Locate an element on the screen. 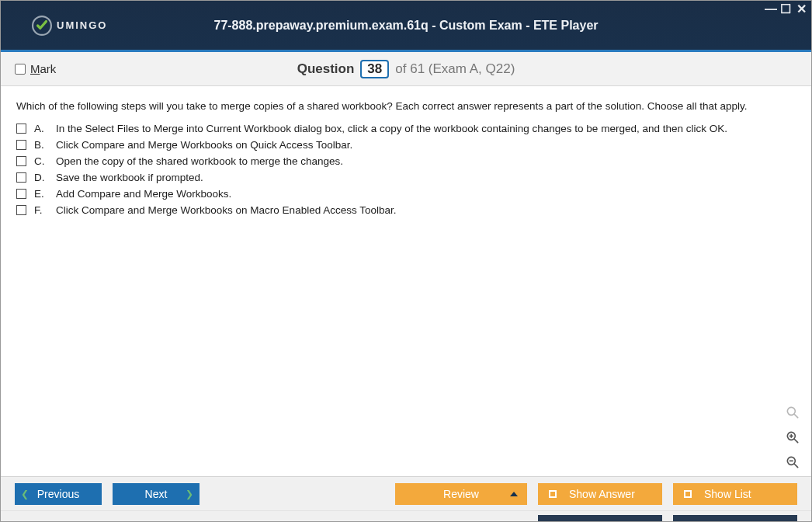 The image size is (812, 522). option-text: Open the copy of the shared workbook to … is located at coordinates (200, 162).